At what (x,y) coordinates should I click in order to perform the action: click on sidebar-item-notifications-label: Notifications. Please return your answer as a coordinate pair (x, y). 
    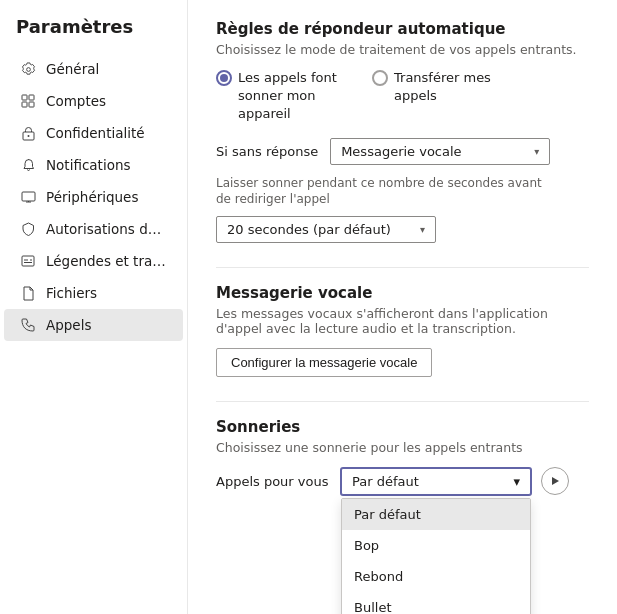
    Looking at the image, I should click on (88, 165).